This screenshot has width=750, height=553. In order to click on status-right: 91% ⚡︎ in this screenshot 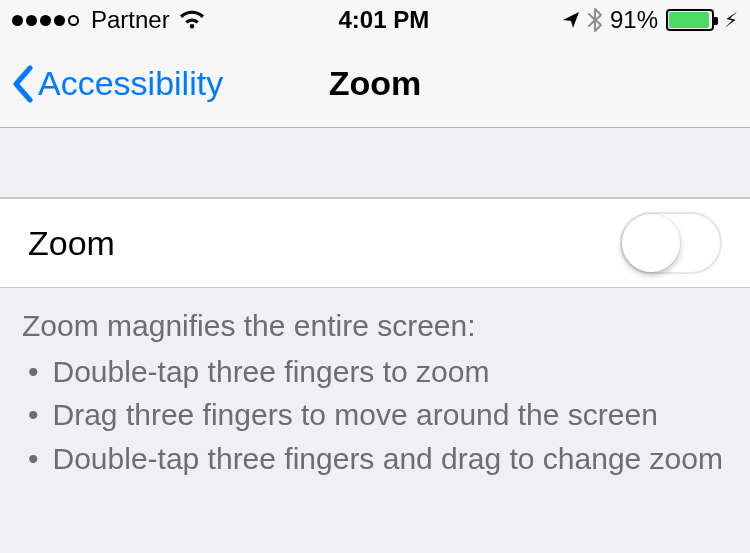, I will do `click(650, 20)`.